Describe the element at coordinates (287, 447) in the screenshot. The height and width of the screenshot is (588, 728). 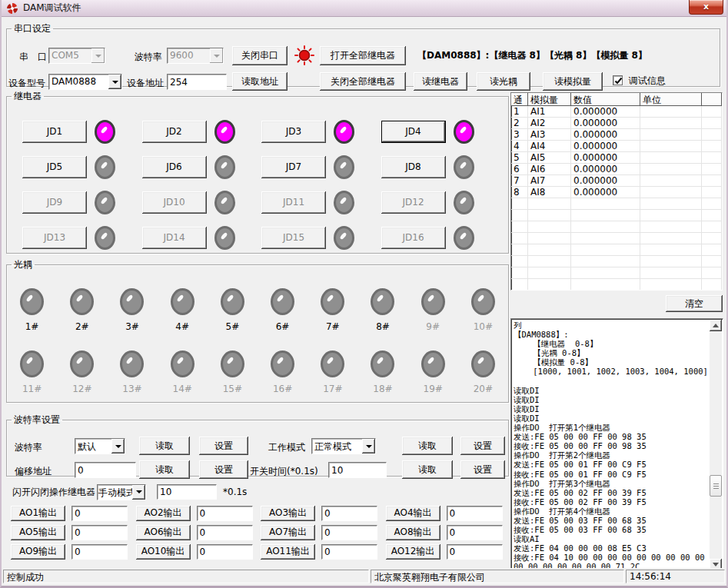
I see `work-mode-label: 工作模式` at that location.